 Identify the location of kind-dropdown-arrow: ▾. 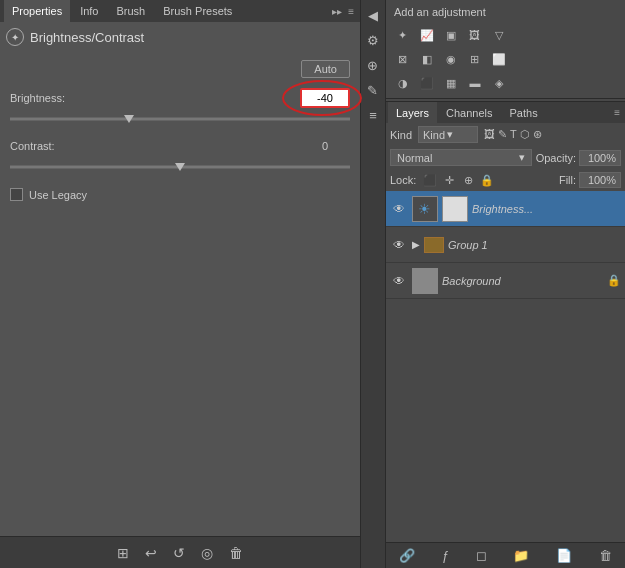
(450, 134).